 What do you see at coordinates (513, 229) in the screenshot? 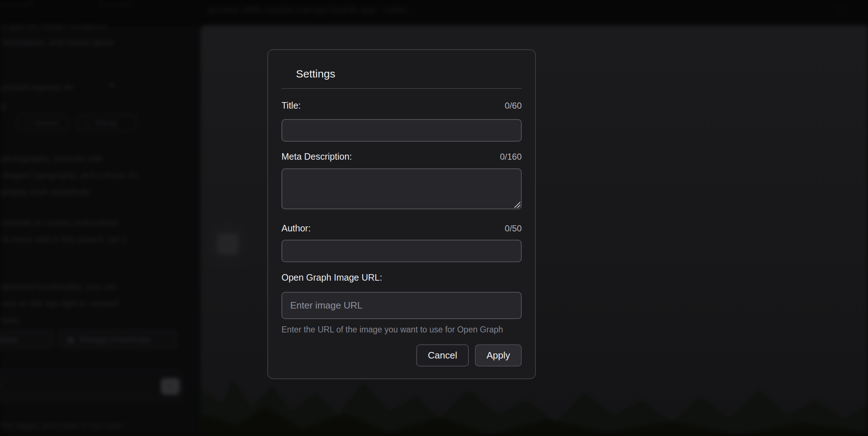
I see `author-char-counter: 0/50` at bounding box center [513, 229].